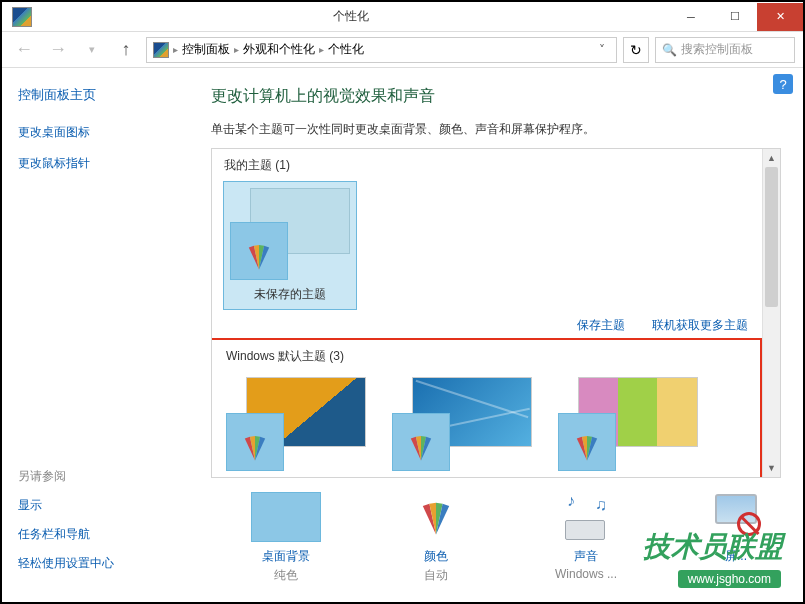  I want to click on page-heading: 更改计算机上的视觉效果和声音, so click(496, 96).